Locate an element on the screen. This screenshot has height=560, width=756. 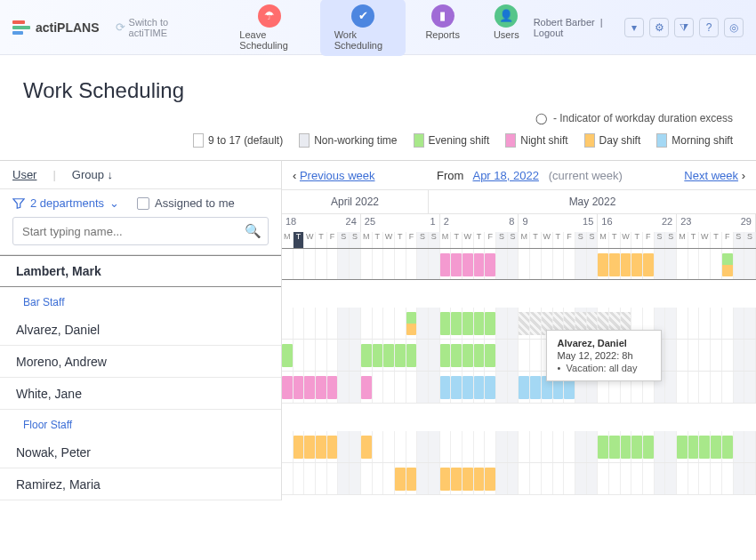
search-input is located at coordinates (141, 231).